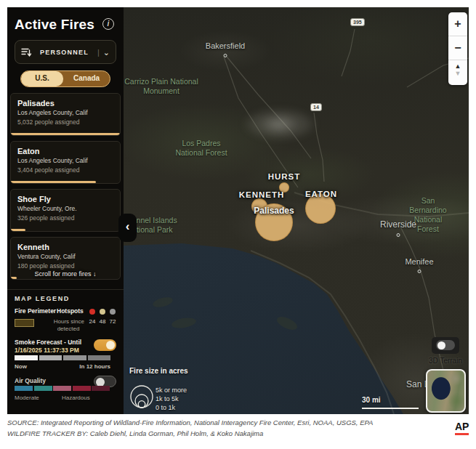 The height and width of the screenshot is (449, 476). What do you see at coordinates (225, 423) in the screenshot?
I see `source-text: SOURCE: Integrated Reporting of Wildland…` at bounding box center [225, 423].